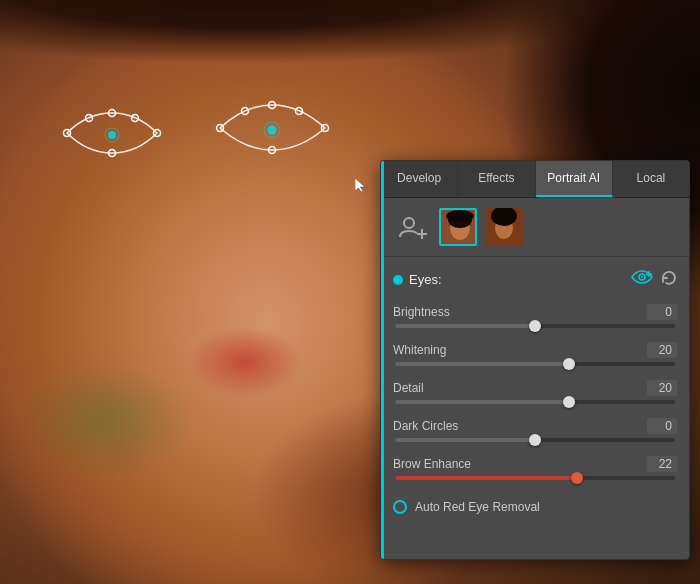 The height and width of the screenshot is (584, 700). Describe the element at coordinates (535, 312) in the screenshot. I see `brightness-label-row: Brightness 0` at that location.